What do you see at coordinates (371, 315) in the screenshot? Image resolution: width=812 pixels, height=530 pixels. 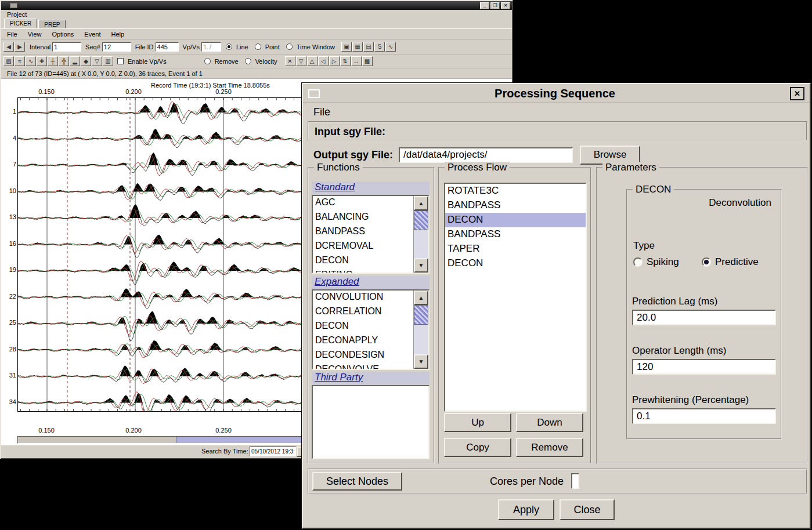 I see `functions-panel: Functions Standard AGCBALANCINGBANDPASSD…` at bounding box center [371, 315].